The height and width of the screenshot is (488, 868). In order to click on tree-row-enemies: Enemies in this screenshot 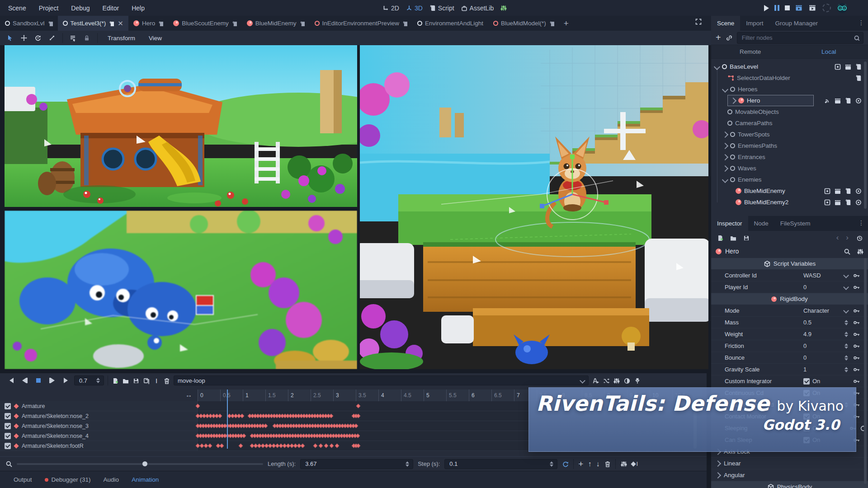, I will do `click(789, 180)`.